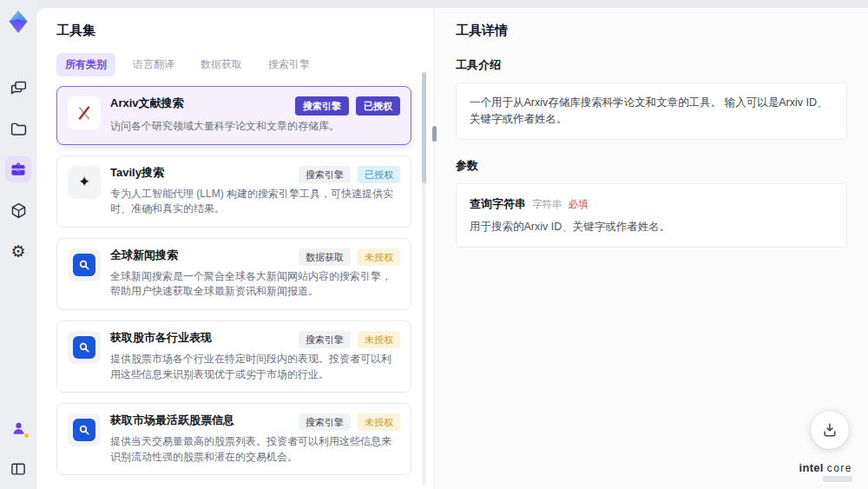 This screenshot has height=489, width=868. I want to click on param-box: 查询字符串 字符串 必填 用于搜索的Arxiv ID、关键字或作者姓名。, so click(651, 215).